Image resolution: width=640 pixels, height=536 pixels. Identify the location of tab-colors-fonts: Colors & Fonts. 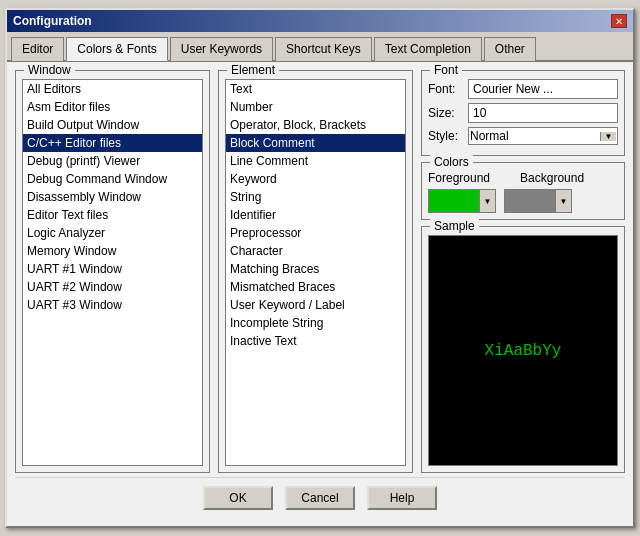
(116, 49).